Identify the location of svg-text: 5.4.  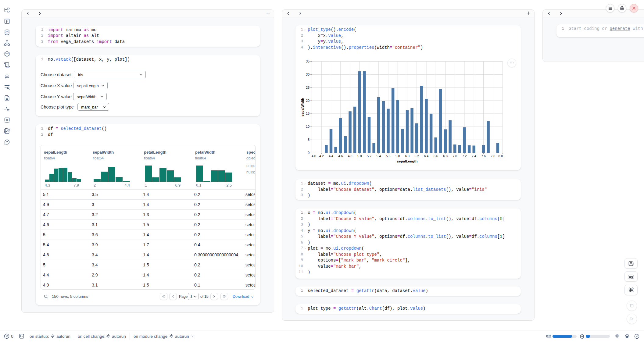
(379, 156).